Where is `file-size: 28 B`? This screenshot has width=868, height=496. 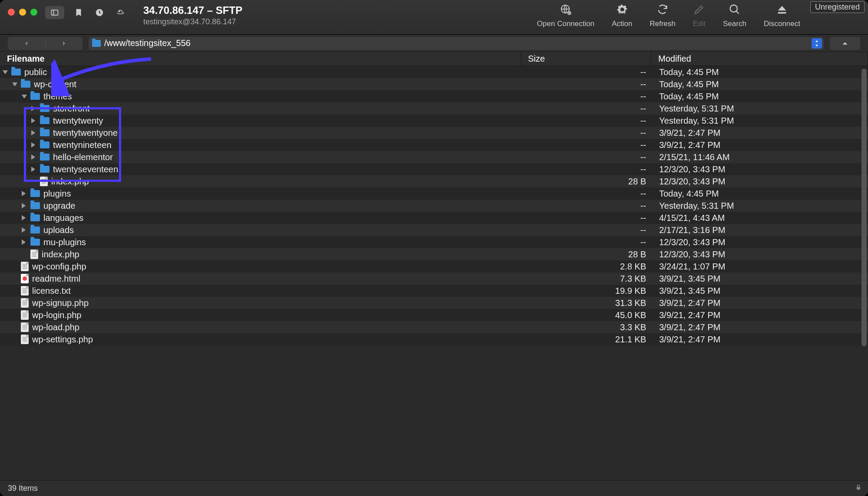
file-size: 28 B is located at coordinates (586, 181).